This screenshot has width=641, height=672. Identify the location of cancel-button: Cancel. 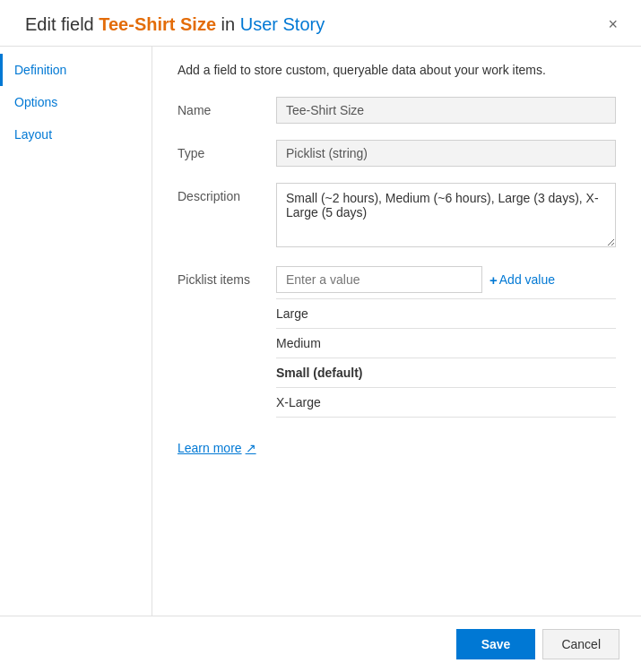
(581, 644).